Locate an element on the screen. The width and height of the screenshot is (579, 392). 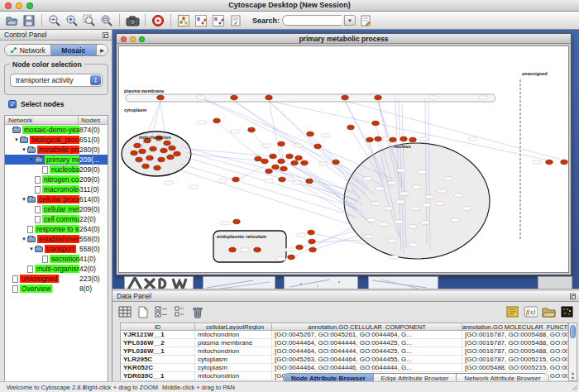
tree-row: Overview8(0) is located at coordinates (56, 289).